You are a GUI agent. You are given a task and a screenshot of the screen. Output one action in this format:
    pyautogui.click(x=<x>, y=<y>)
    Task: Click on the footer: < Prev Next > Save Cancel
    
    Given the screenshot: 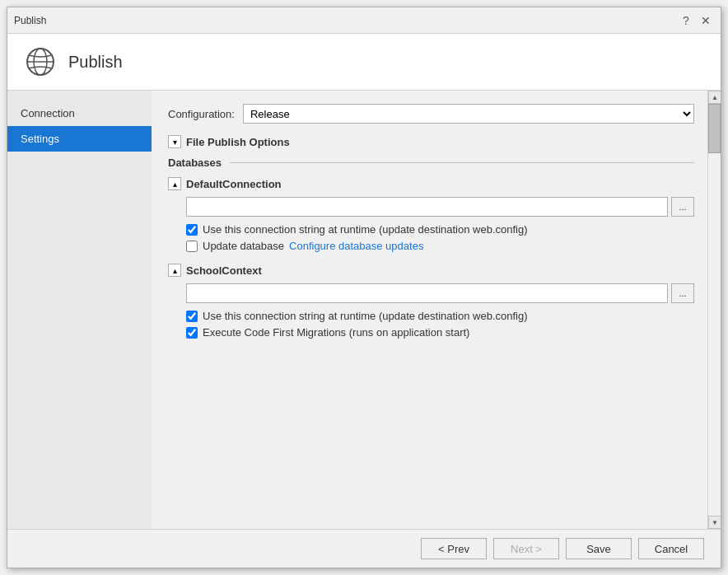 What is the action you would take?
    pyautogui.click(x=364, y=549)
    